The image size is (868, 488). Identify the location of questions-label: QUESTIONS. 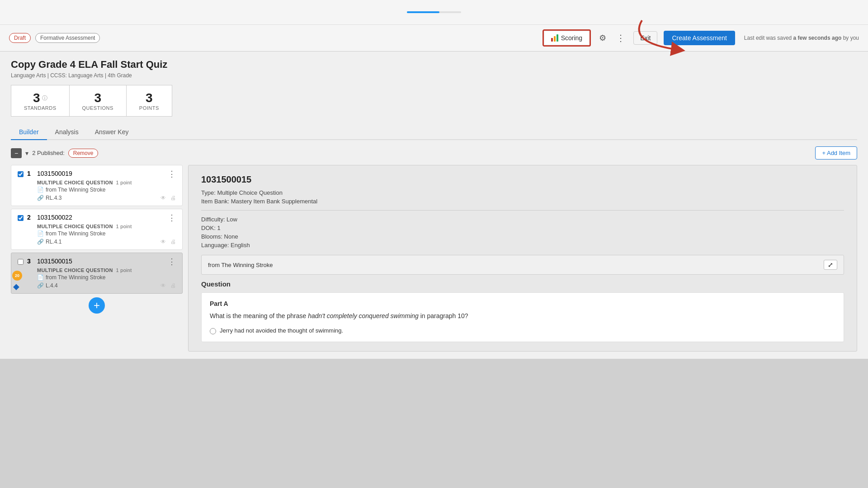
(98, 108).